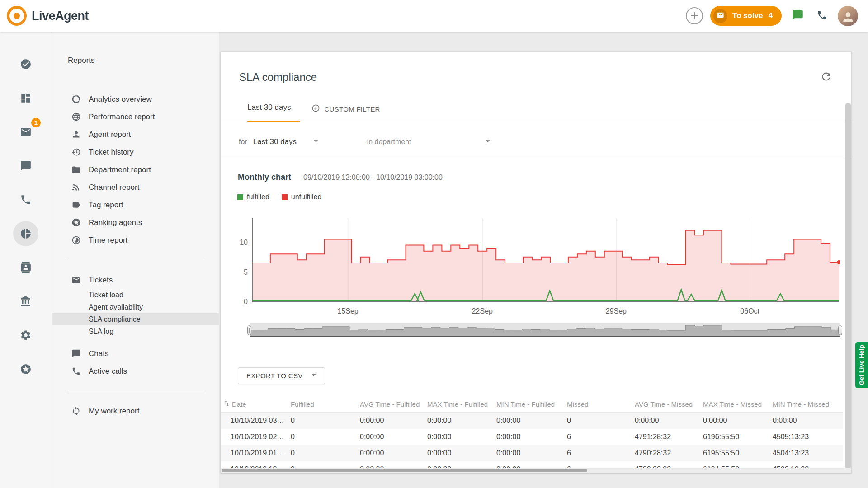  I want to click on export-csv-label: EXPORT TO CSV, so click(275, 376).